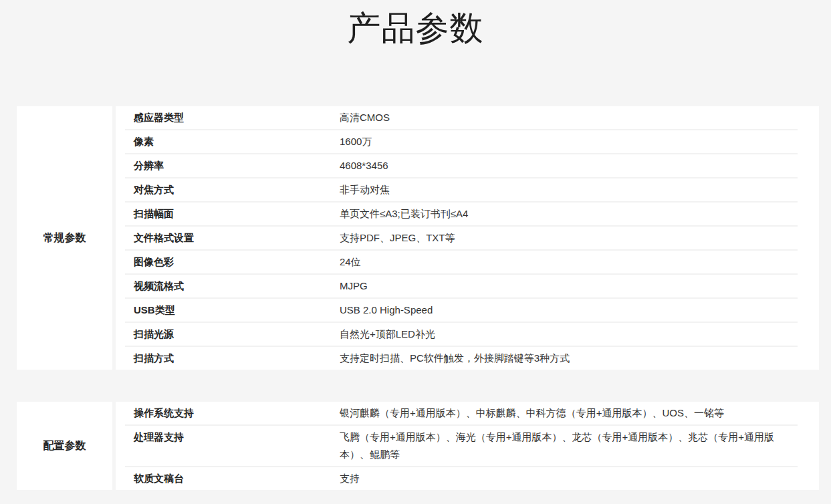  I want to click on table-row: 扫描光源自然光+顶部LED补光, so click(461, 335).